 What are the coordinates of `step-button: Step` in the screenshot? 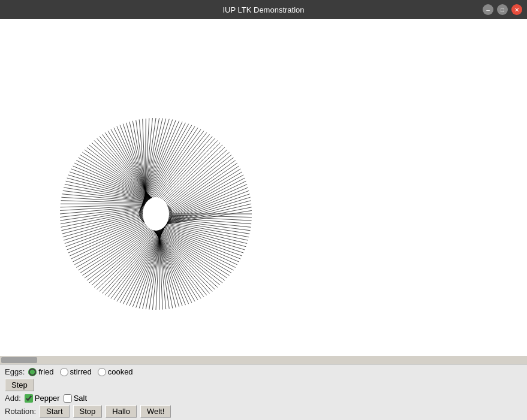 It's located at (19, 385).